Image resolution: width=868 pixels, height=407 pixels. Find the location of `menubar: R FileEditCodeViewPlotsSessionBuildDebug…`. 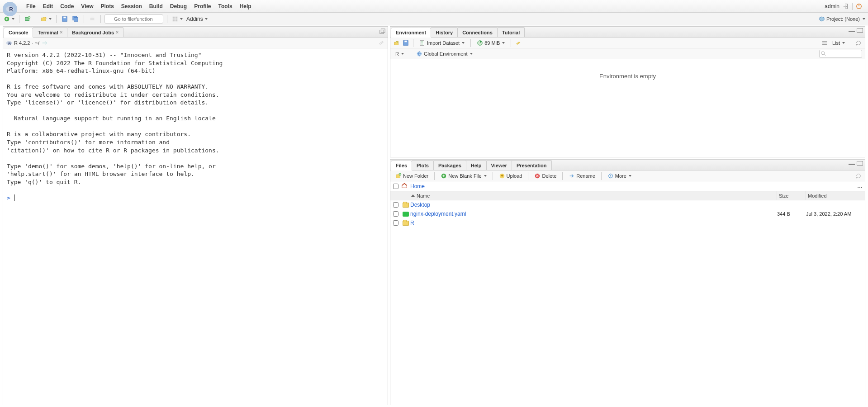

menubar: R FileEditCodeViewPlotsSessionBuildDebug… is located at coordinates (434, 6).